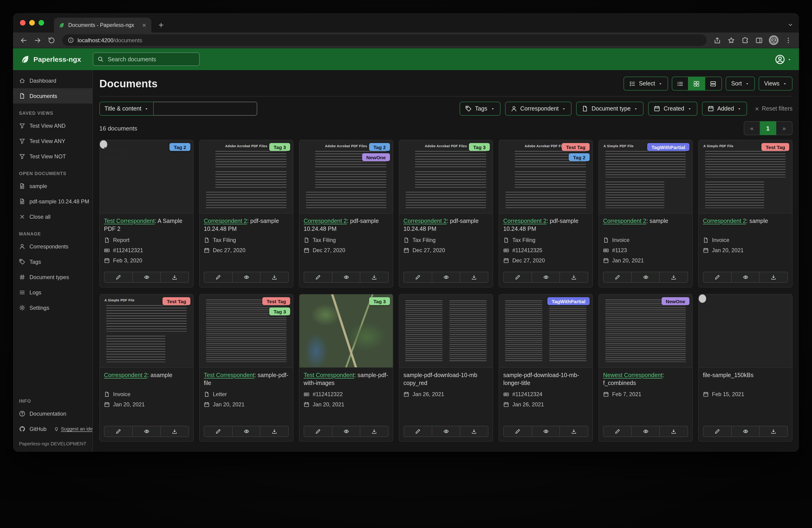  Describe the element at coordinates (646, 331) in the screenshot. I see `document-thumbnail: NewOne` at that location.